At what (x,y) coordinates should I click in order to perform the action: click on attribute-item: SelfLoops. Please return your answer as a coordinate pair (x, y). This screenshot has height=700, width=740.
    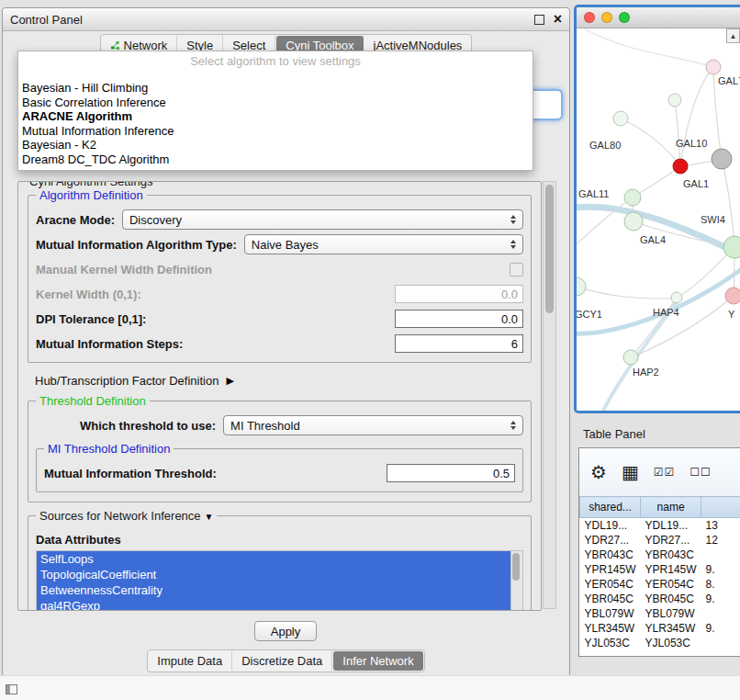
    Looking at the image, I should click on (274, 559).